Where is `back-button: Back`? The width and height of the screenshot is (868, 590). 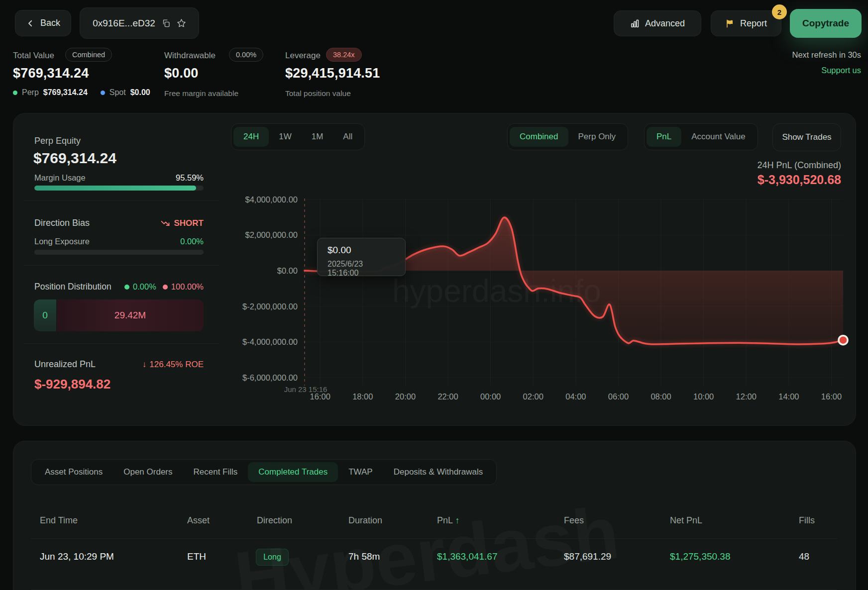 back-button: Back is located at coordinates (43, 23).